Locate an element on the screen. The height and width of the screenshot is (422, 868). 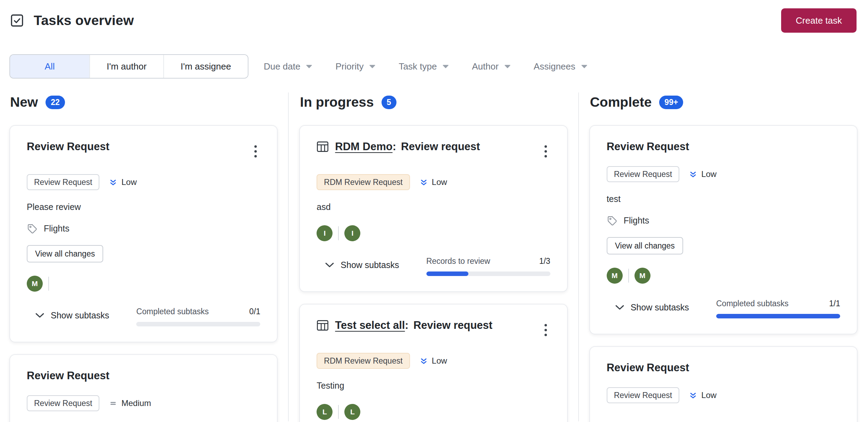
progress-bar-fill is located at coordinates (778, 316).